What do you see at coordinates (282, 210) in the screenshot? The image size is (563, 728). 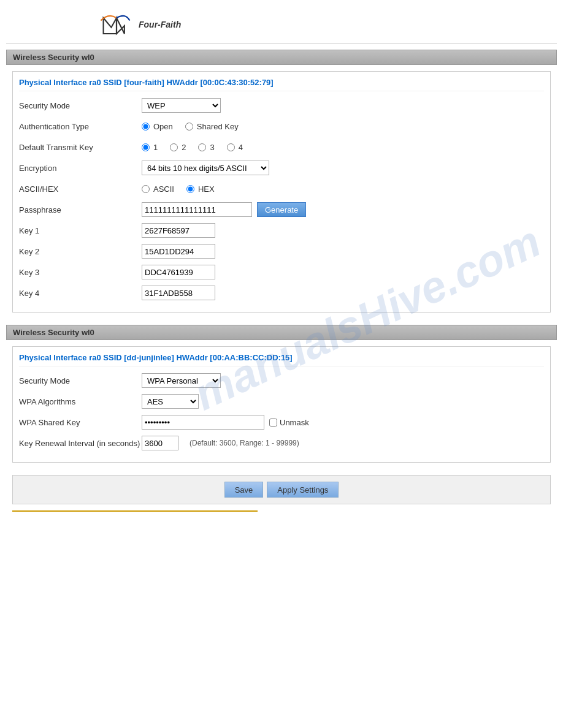 I see `passphrase-row: Passphrase Generate` at bounding box center [282, 210].